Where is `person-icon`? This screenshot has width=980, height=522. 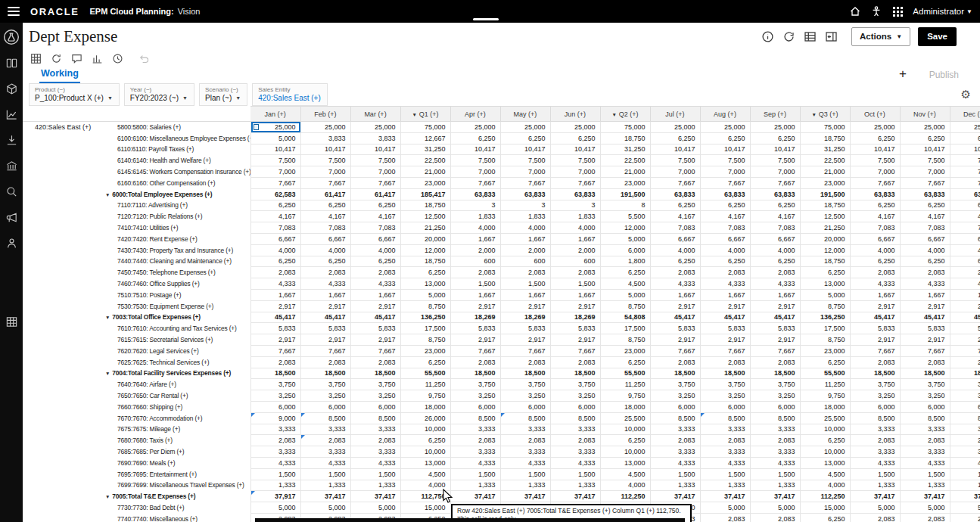 person-icon is located at coordinates (11, 243).